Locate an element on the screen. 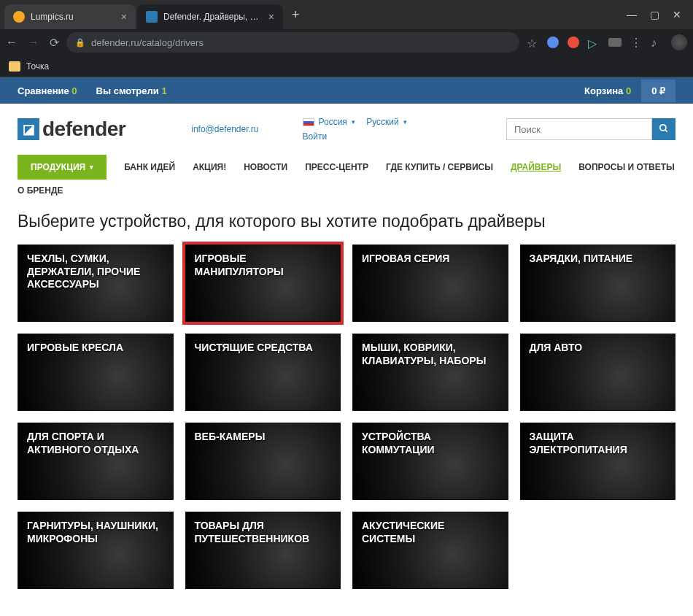 The image size is (693, 616). page-title: Выберите устройство, для которого вы хот… is located at coordinates (346, 222).